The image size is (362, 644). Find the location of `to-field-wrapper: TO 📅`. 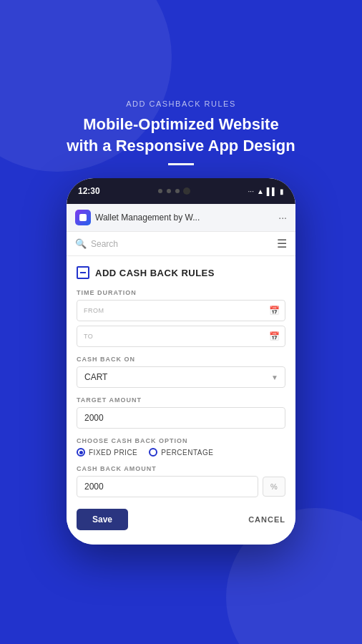

to-field-wrapper: TO 📅 is located at coordinates (181, 336).